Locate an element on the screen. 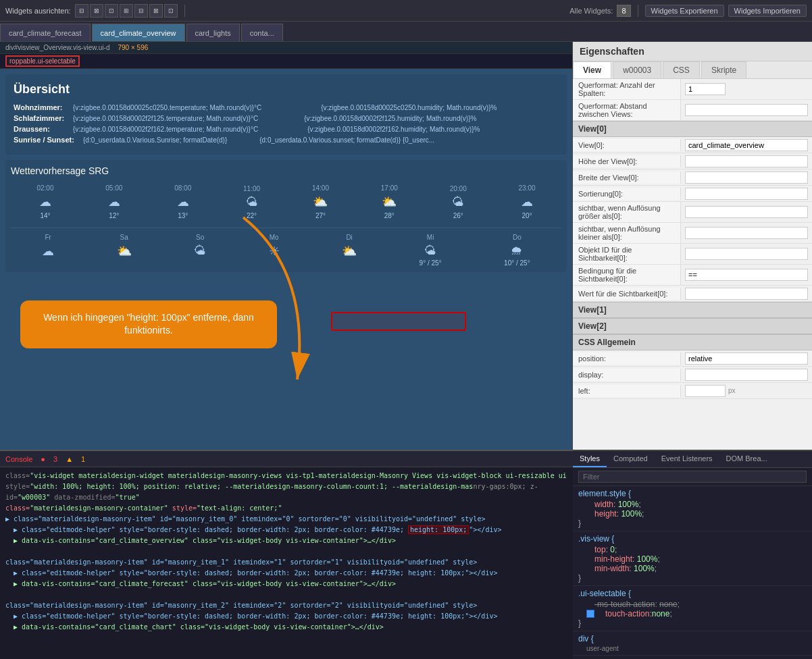 The height and width of the screenshot is (659, 812). prop-input-spacing is located at coordinates (746, 110).